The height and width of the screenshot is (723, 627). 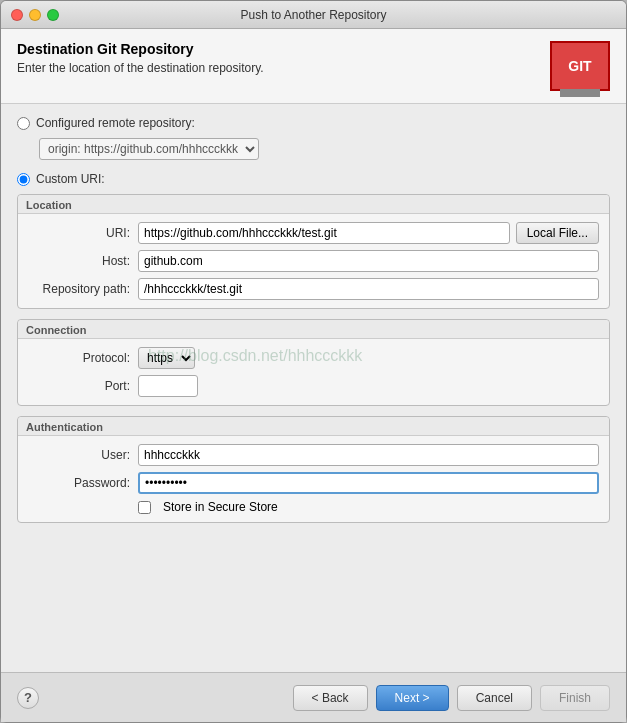 What do you see at coordinates (314, 483) in the screenshot?
I see `password-row: Password:` at bounding box center [314, 483].